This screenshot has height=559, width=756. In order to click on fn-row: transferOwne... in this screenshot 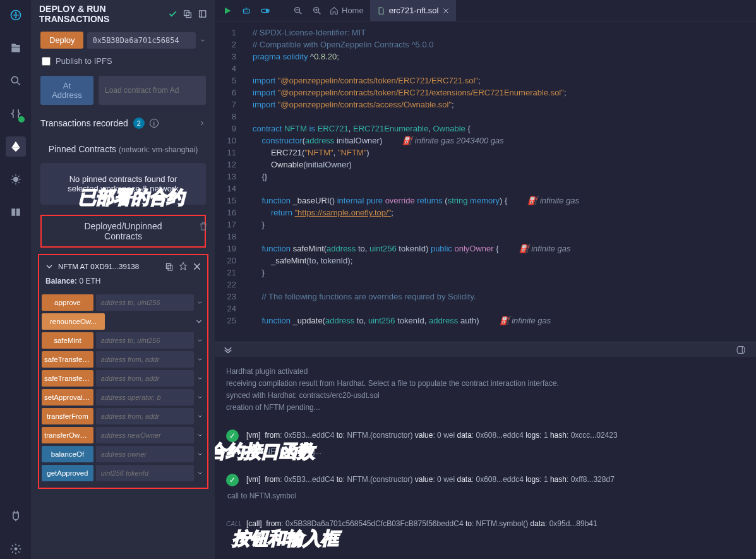, I will do `click(123, 435)`.